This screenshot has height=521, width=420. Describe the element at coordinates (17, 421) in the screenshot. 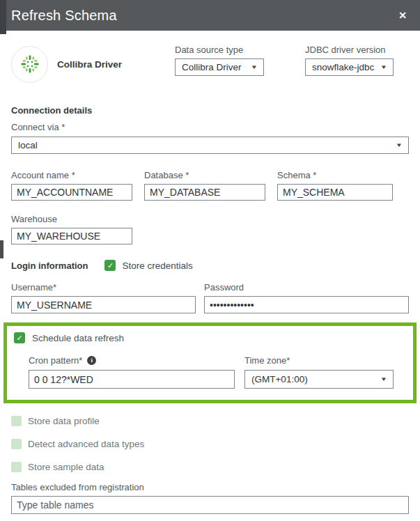

I see `store-data-profile-checkbox` at that location.